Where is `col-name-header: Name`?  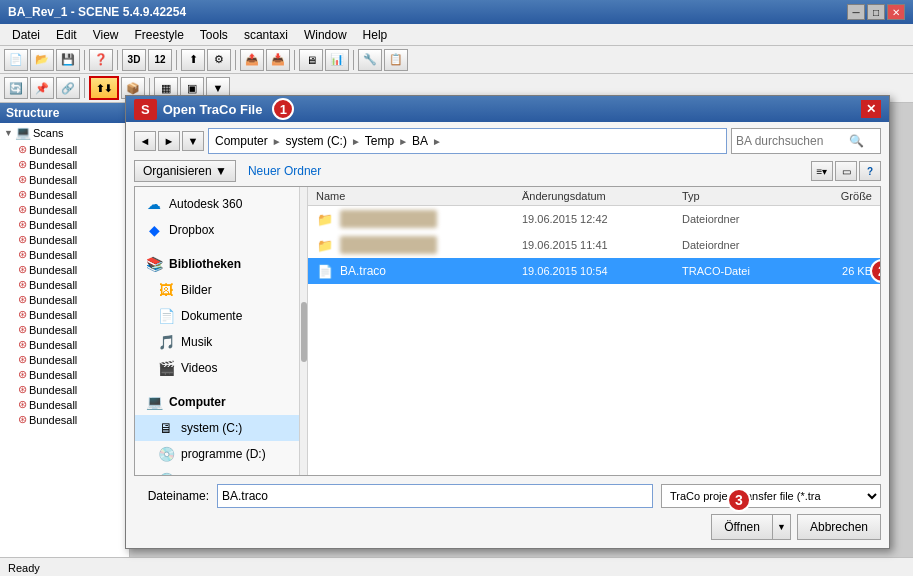
col-name-header: Name is located at coordinates (419, 196).